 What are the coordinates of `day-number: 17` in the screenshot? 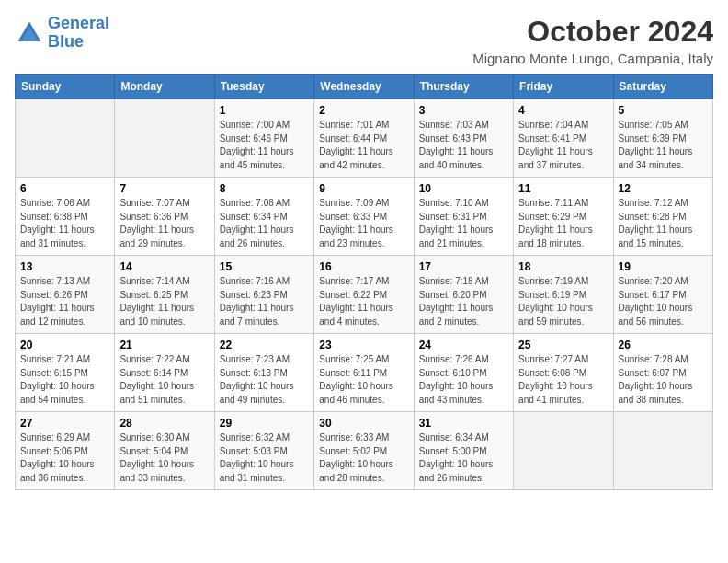 It's located at (463, 267).